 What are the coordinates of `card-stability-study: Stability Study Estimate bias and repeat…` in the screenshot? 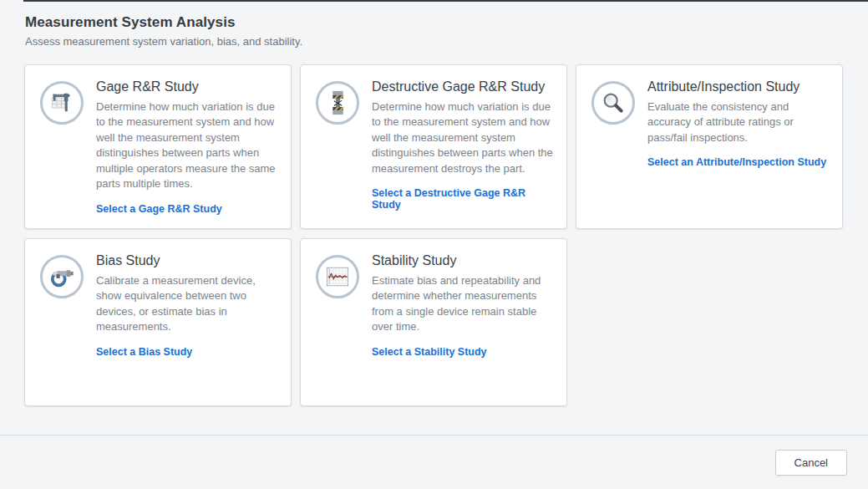 It's located at (434, 323).